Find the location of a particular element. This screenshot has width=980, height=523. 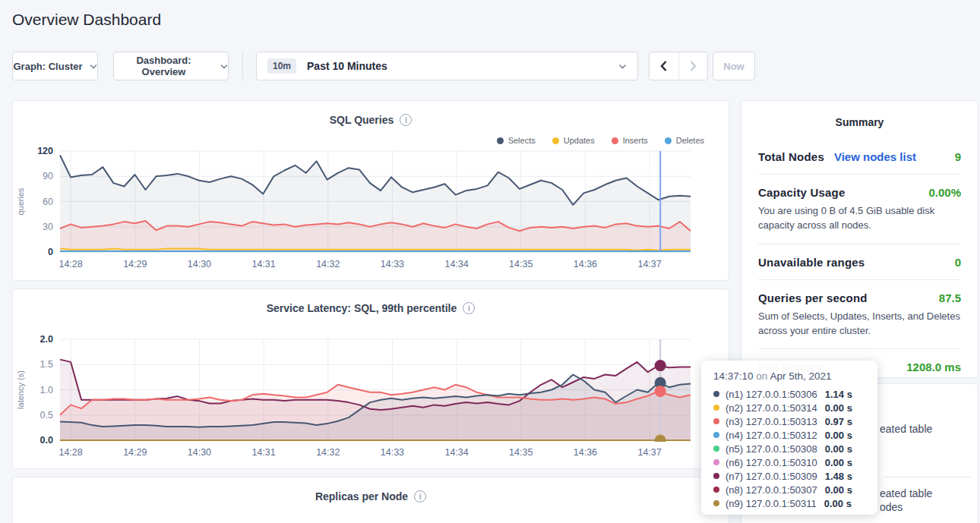

summary-label: Queries per second is located at coordinates (813, 298).